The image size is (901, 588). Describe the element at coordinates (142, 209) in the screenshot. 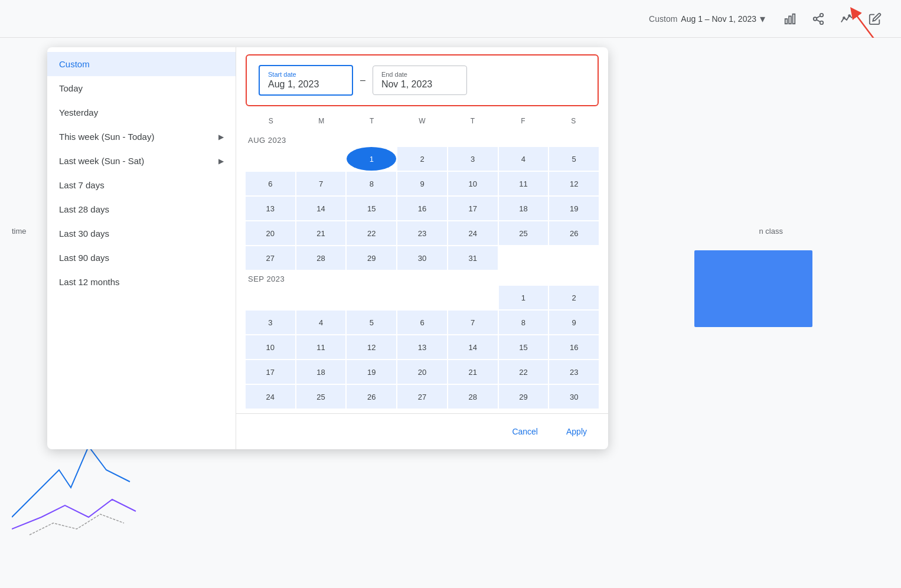

I see `preset-item-last-28: Last 28 days` at that location.